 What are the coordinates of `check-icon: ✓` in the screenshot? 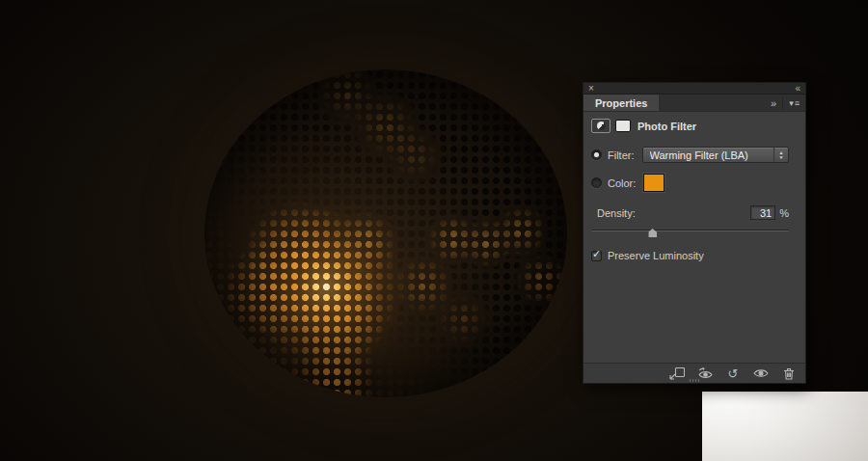 It's located at (596, 255).